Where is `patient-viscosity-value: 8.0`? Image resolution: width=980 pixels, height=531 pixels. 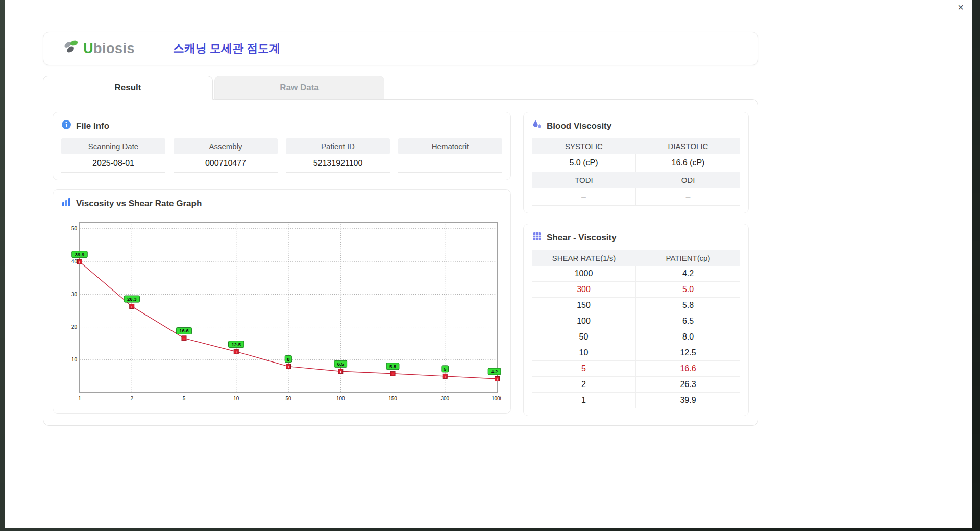
patient-viscosity-value: 8.0 is located at coordinates (688, 337).